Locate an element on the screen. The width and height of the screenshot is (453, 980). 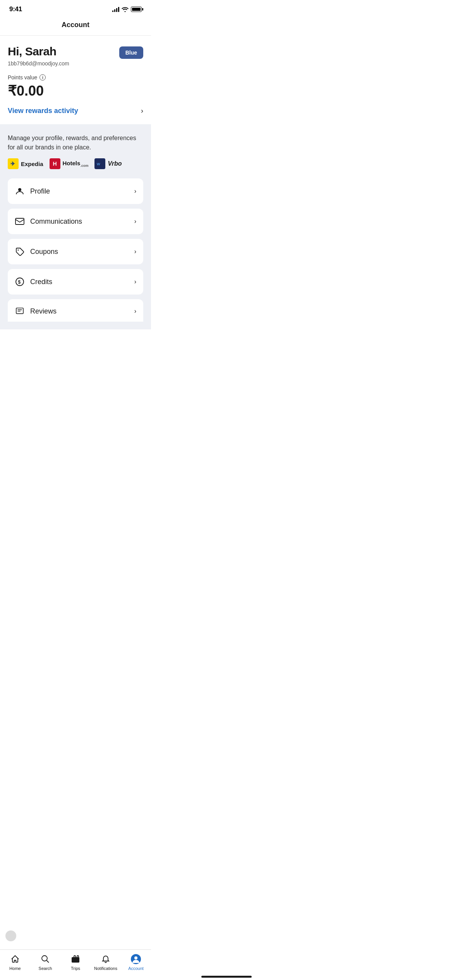
account-email: 1bb79b6d@moodjoy.com is located at coordinates (76, 63).